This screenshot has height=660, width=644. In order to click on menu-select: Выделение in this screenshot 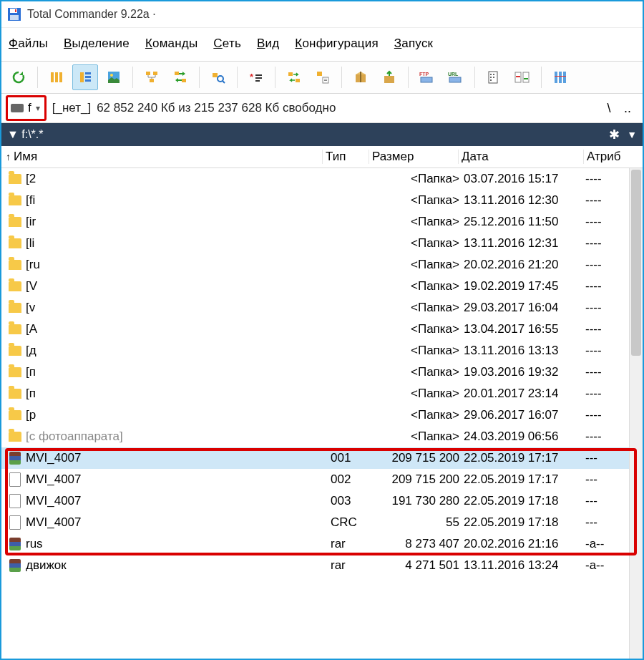, I will do `click(97, 44)`.